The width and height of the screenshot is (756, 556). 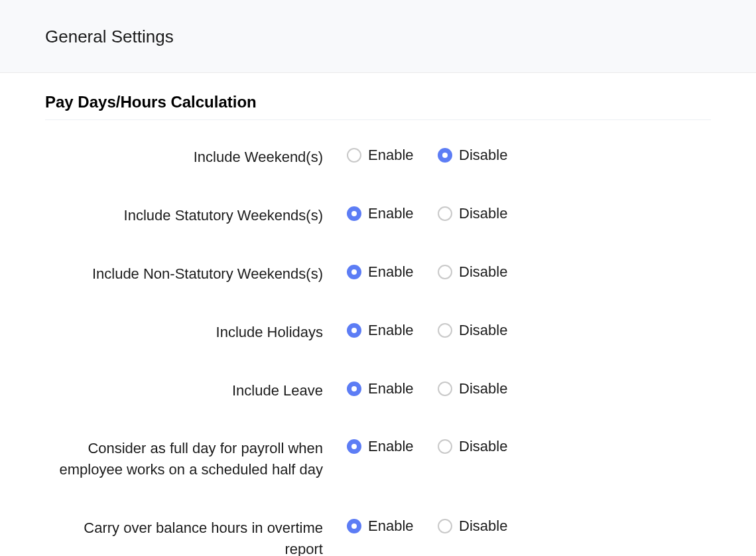 I want to click on setting-row: Include HolidaysEnableDisable, so click(x=378, y=332).